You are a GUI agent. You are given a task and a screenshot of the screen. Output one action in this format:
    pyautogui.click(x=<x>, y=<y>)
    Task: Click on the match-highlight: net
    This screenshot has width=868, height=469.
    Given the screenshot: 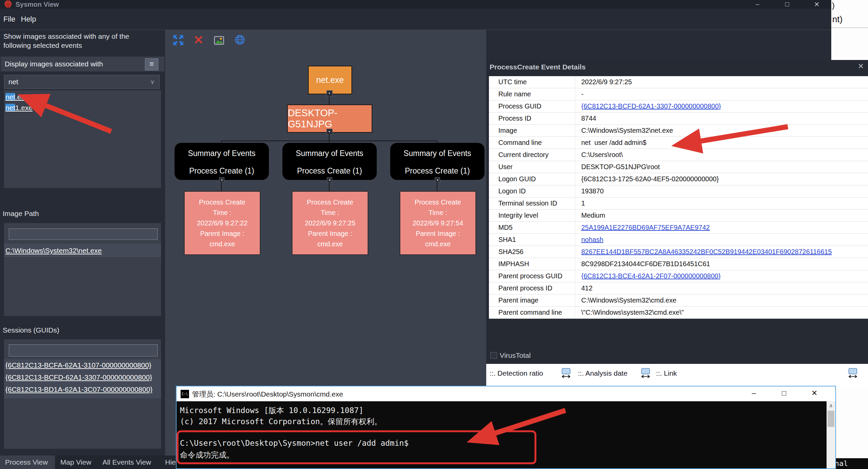 What is the action you would take?
    pyautogui.click(x=10, y=108)
    